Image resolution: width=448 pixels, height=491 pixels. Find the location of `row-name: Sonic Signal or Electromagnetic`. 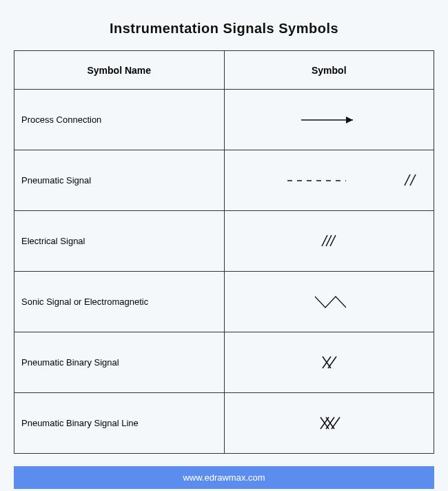

row-name: Sonic Signal or Electromagnetic is located at coordinates (120, 302).